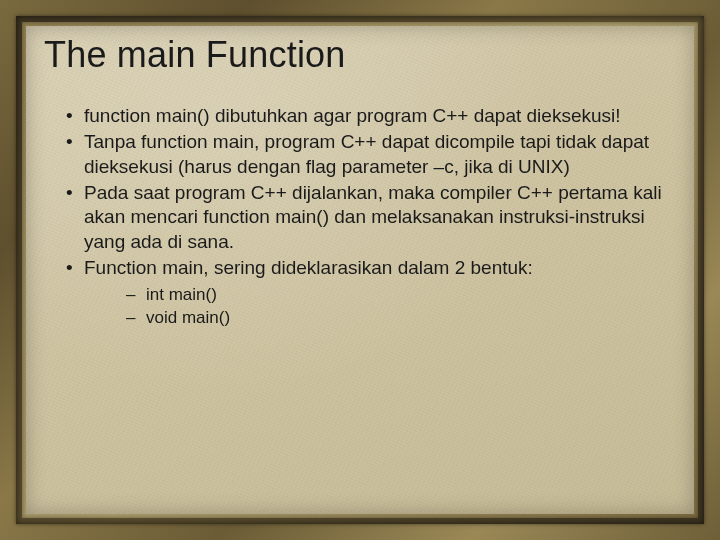 The height and width of the screenshot is (540, 720). What do you see at coordinates (360, 55) in the screenshot?
I see `slide-title: The main Function` at bounding box center [360, 55].